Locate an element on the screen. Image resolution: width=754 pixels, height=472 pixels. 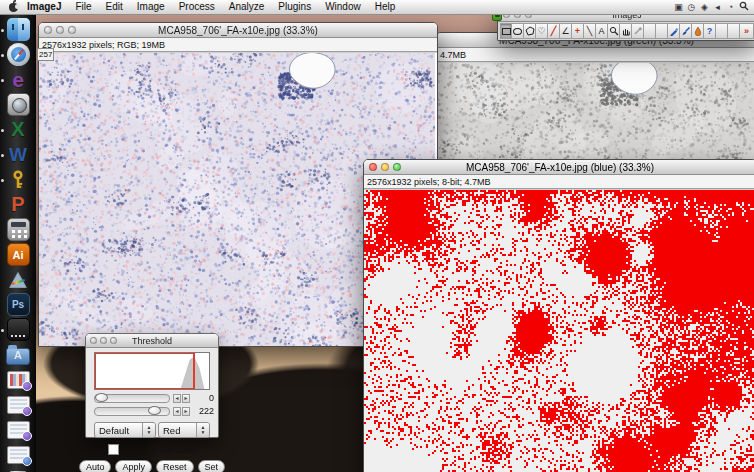
rgb-window-titlebar: MCA958_706'_FA-x10e.jpg (33.3%) is located at coordinates (238, 30).